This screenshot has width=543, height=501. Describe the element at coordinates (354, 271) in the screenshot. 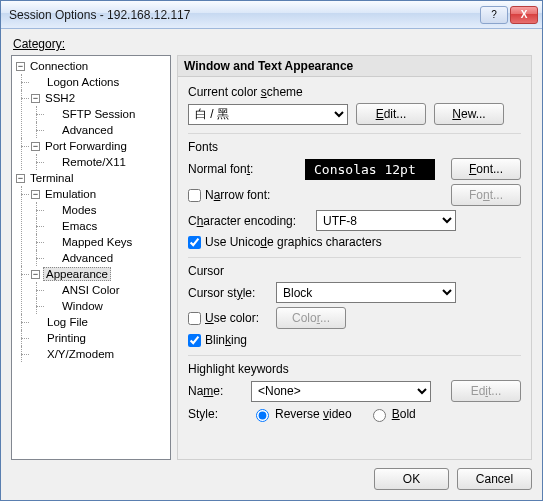

I see `cursor-title: Cursor` at that location.